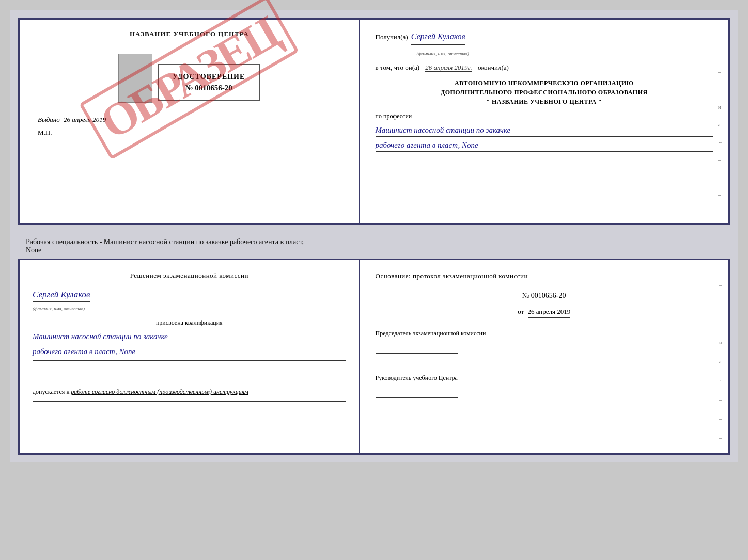 The image size is (748, 560). I want to click on side-lines-bottom: – – – и а ← – – –, so click(722, 361).